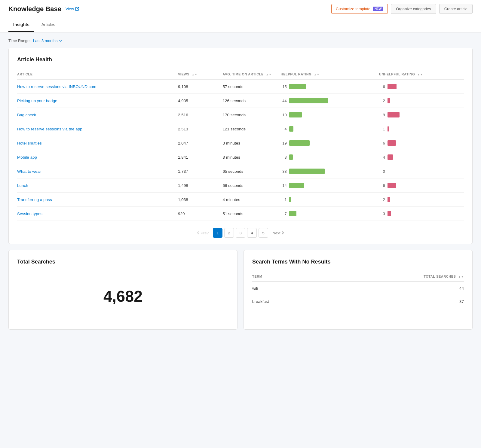 Image resolution: width=481 pixels, height=448 pixels. What do you see at coordinates (35, 200) in the screenshot?
I see `article-link-8: Transferring a pass` at bounding box center [35, 200].